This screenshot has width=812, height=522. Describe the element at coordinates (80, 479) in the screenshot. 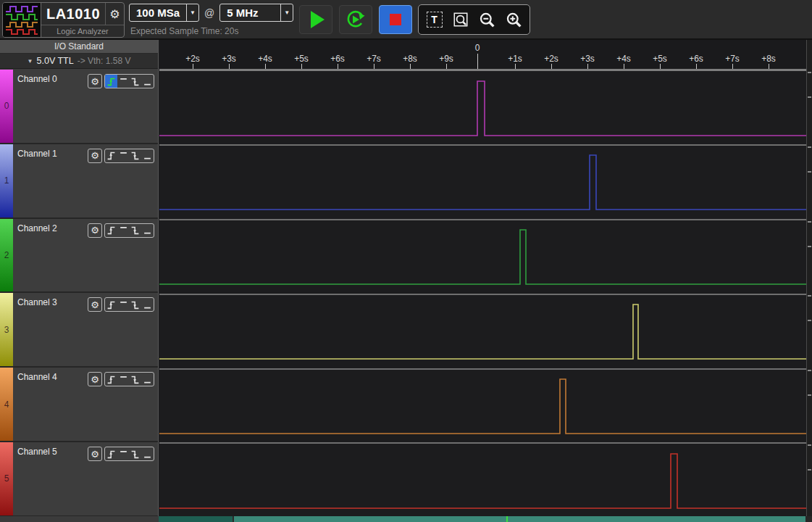

I see `channel-row-5: 5Channel 5⚙` at that location.